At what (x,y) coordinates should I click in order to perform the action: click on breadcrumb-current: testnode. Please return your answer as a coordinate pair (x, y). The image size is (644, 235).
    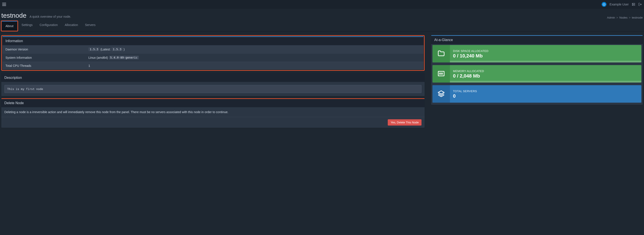
    Looking at the image, I should click on (637, 18).